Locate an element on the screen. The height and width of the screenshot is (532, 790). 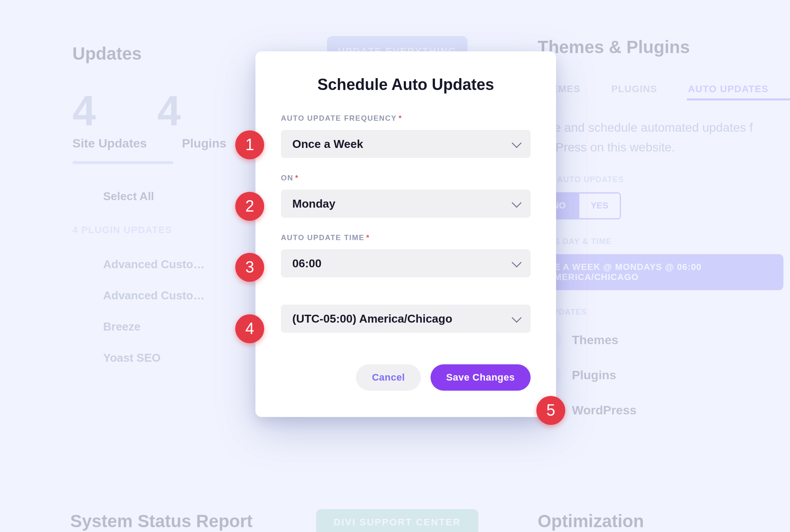
count-plugins: 4 is located at coordinates (169, 111).